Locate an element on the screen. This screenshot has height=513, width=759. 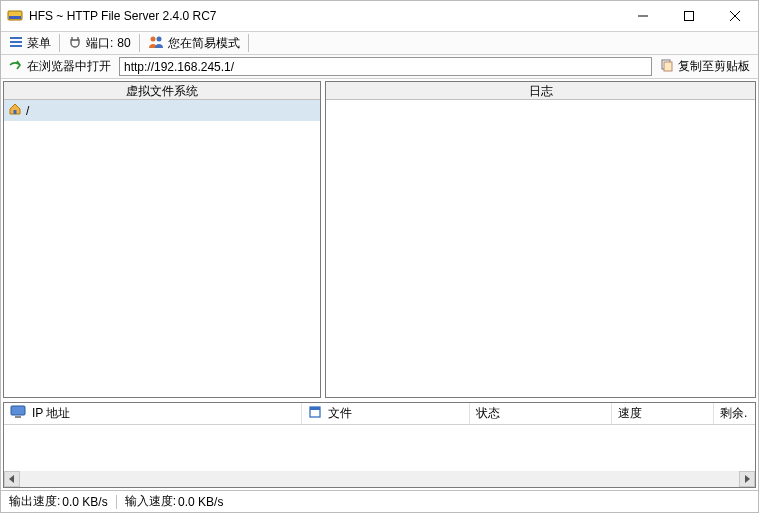
copy-icon is located at coordinates (667, 66).